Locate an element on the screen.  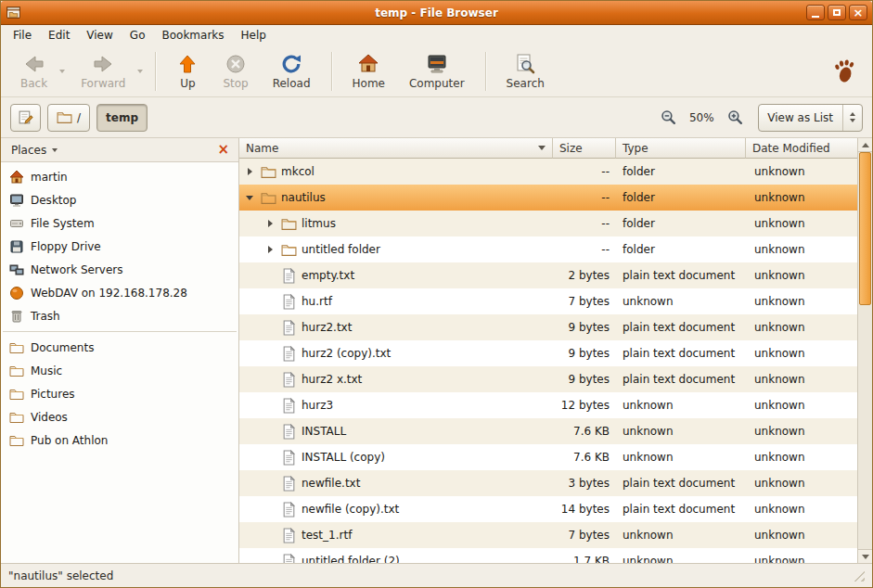
sidebar-item-music: Music is located at coordinates (120, 371).